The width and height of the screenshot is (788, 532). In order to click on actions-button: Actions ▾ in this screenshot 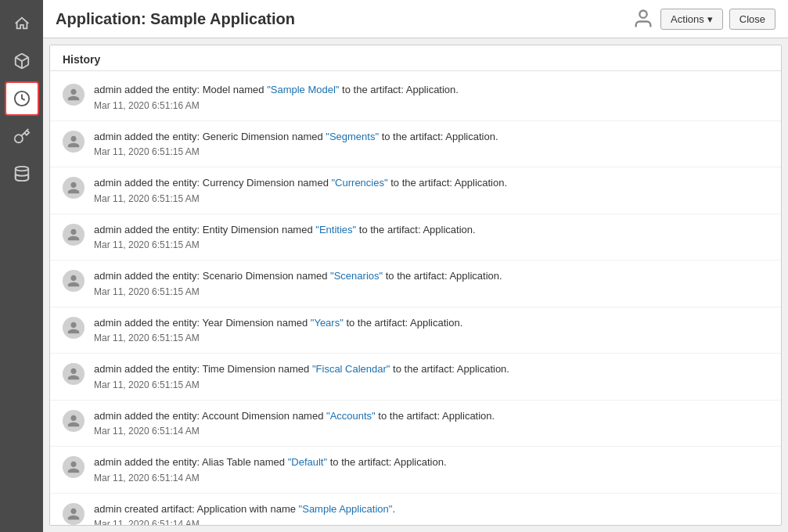, I will do `click(692, 19)`.